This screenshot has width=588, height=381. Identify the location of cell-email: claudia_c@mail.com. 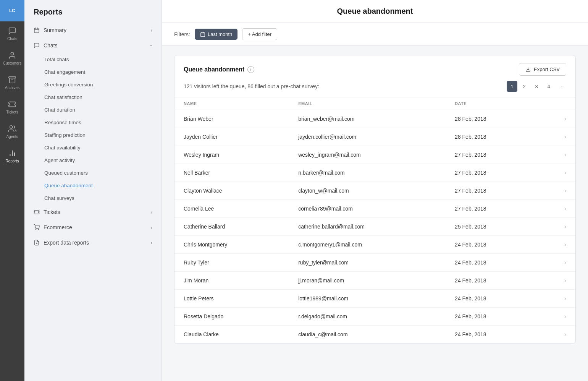
(367, 335).